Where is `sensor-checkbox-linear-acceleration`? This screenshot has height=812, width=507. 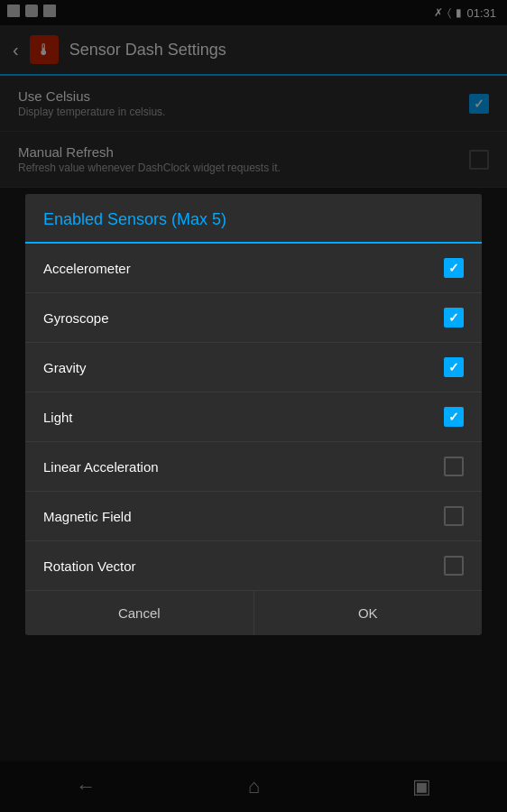
sensor-checkbox-linear-acceleration is located at coordinates (454, 466).